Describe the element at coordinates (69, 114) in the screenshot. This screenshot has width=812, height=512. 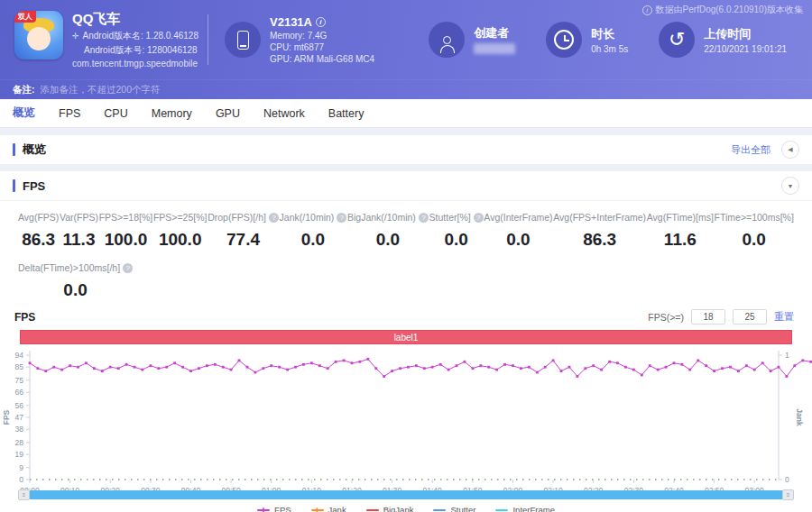
I see `tab-FPS: FPS` at that location.